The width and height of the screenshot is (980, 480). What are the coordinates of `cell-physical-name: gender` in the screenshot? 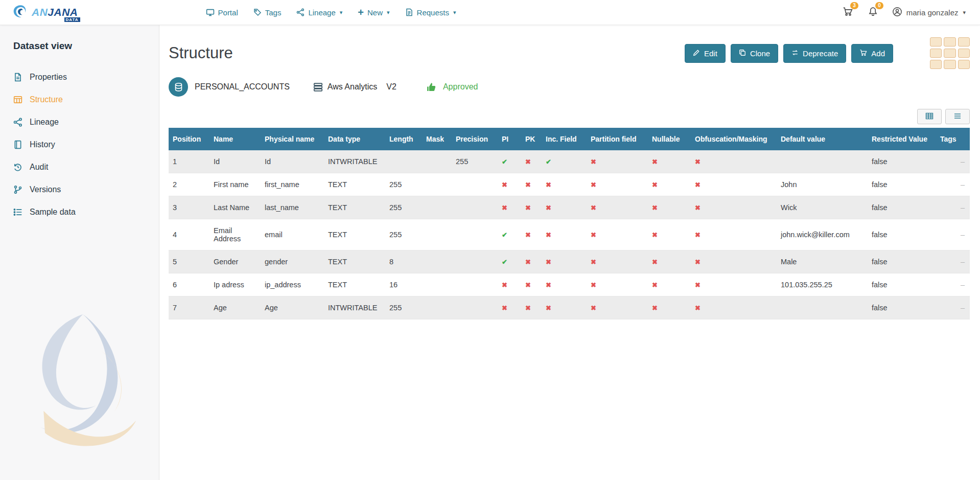 It's located at (292, 262).